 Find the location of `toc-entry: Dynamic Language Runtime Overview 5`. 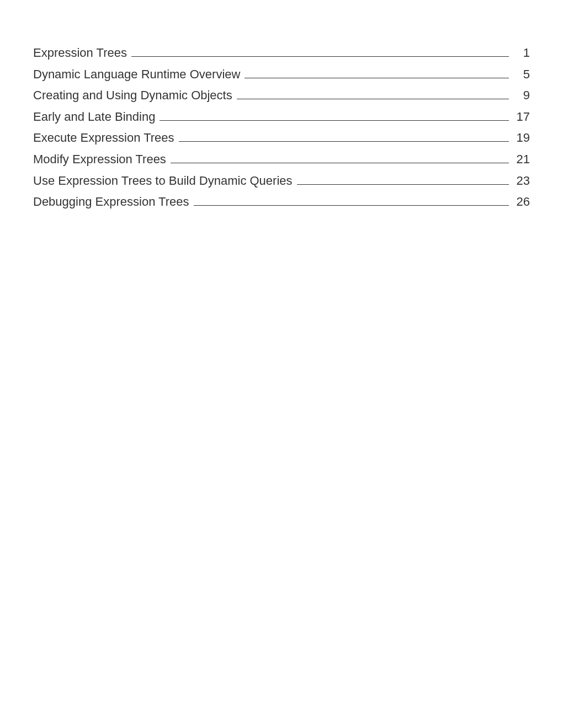

toc-entry: Dynamic Language Runtime Overview 5 is located at coordinates (282, 75).